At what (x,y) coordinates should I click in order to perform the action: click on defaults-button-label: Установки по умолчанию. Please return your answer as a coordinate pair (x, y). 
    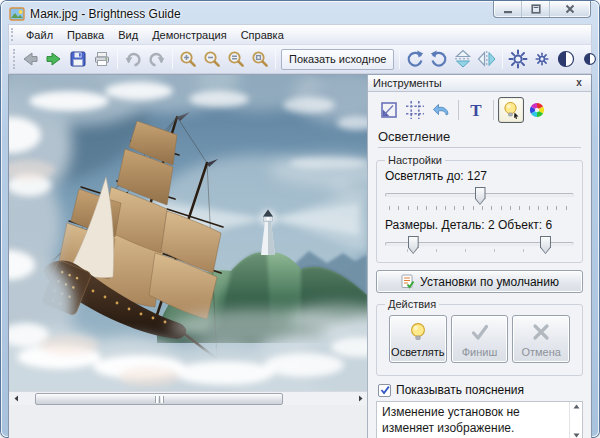
    Looking at the image, I should click on (490, 282).